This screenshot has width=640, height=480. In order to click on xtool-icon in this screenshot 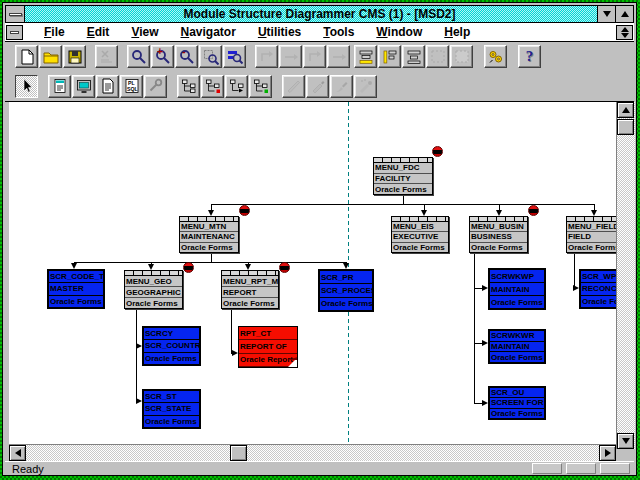, I will do `click(107, 57)`.